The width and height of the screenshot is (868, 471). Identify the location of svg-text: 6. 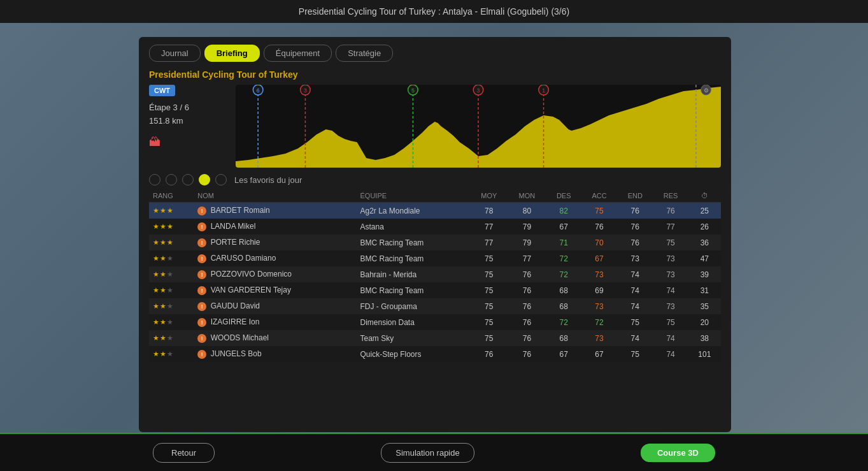
(259, 91).